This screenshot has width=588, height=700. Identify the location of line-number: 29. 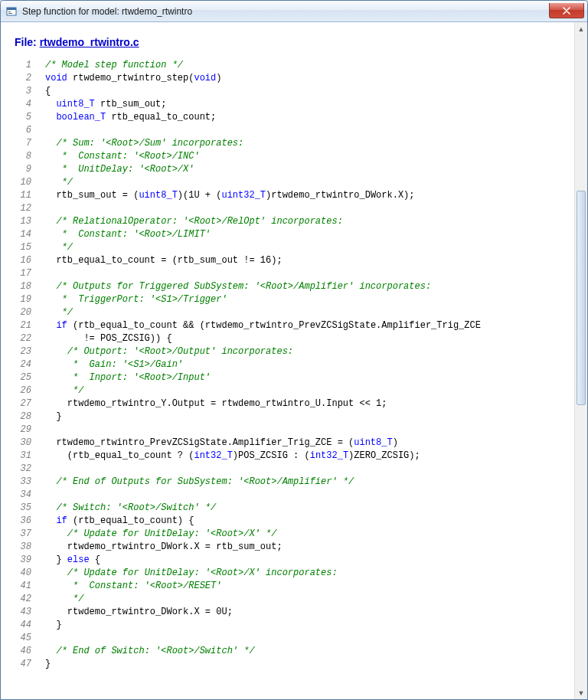
(30, 430).